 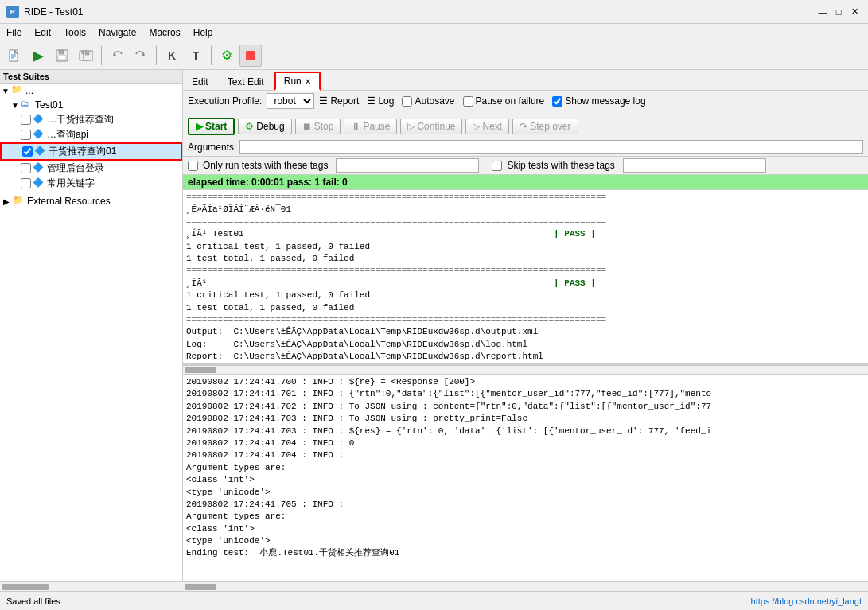 What do you see at coordinates (525, 259) in the screenshot?
I see `output-log-line: 1 test total, 1 passed, 0 failed` at bounding box center [525, 259].